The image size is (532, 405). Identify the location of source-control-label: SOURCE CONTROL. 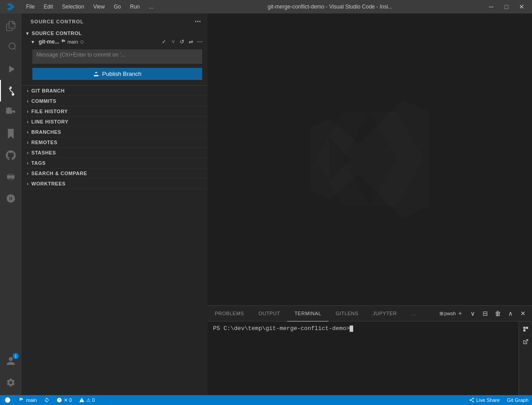
(57, 33).